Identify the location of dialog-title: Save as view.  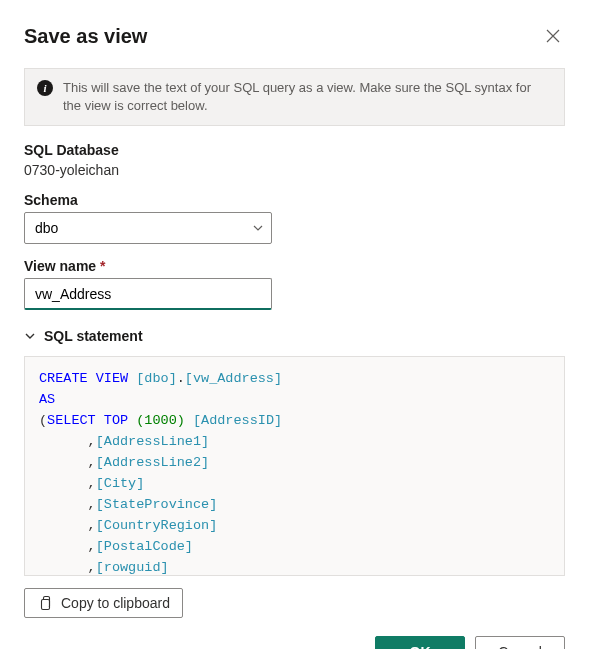
(86, 36).